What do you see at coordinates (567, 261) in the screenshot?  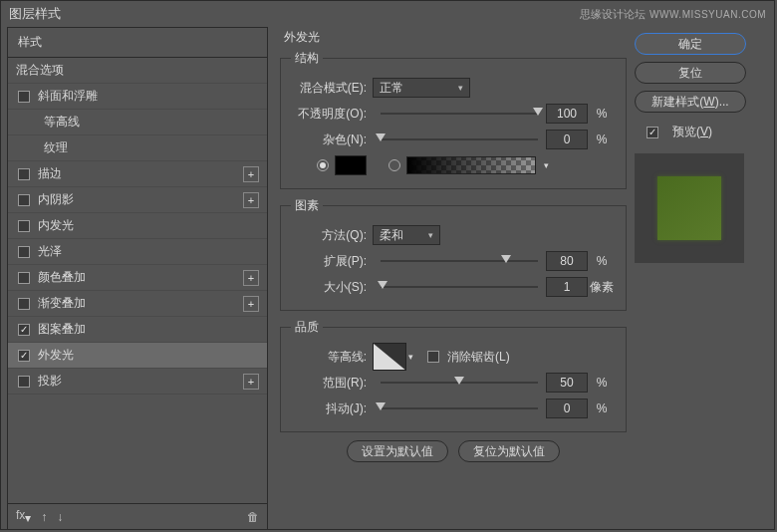 I see `spread-input: 80` at bounding box center [567, 261].